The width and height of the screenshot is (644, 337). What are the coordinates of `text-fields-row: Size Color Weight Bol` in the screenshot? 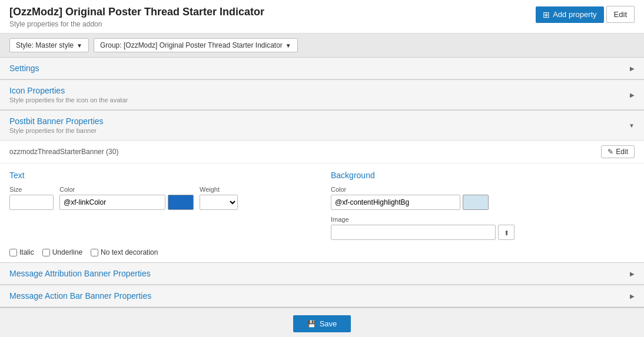 It's located at (161, 198).